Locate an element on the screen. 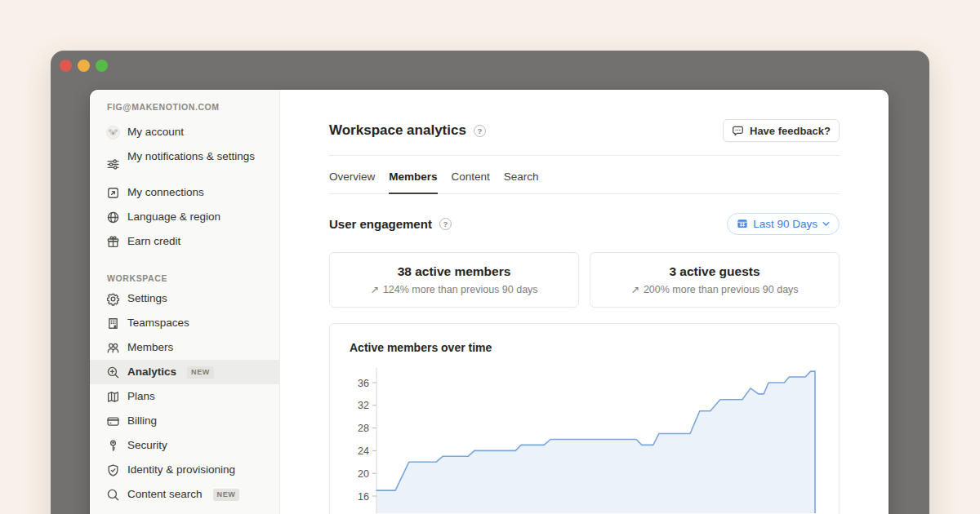 The image size is (980, 514). svg-text: 32 is located at coordinates (363, 405).